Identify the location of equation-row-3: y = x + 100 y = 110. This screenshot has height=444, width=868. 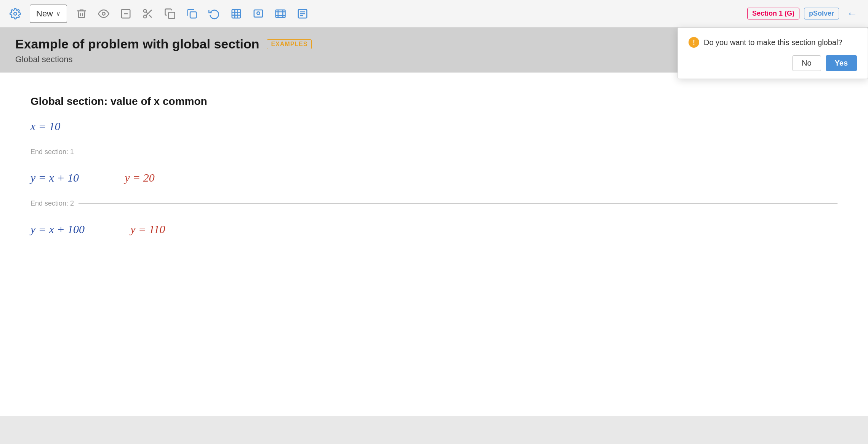
(434, 229).